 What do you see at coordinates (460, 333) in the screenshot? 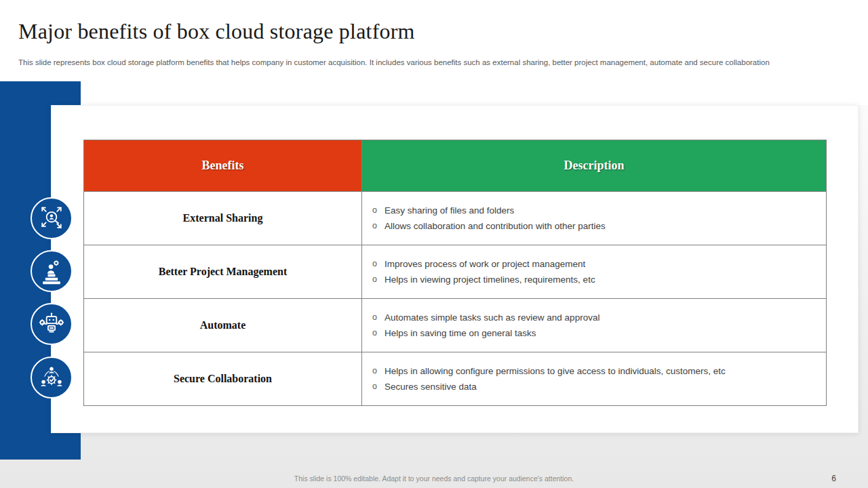
I see `bullet-text: Helps in saving time on general tasks` at bounding box center [460, 333].